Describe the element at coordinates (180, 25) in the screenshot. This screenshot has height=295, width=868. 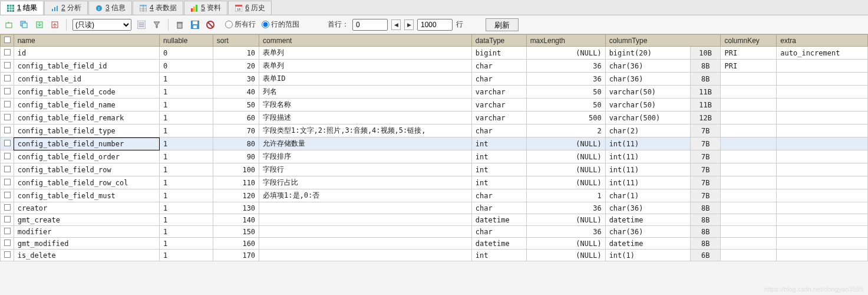
I see `delete-icon` at that location.